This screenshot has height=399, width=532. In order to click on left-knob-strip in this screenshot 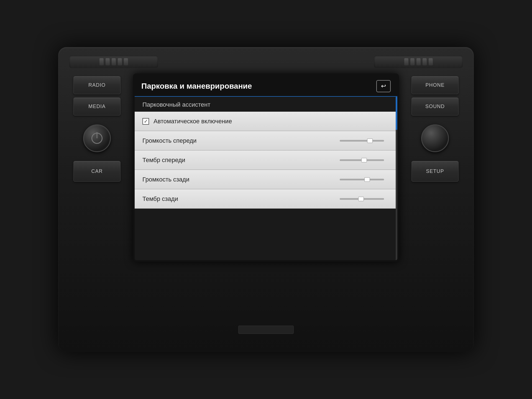, I will do `click(114, 62)`.